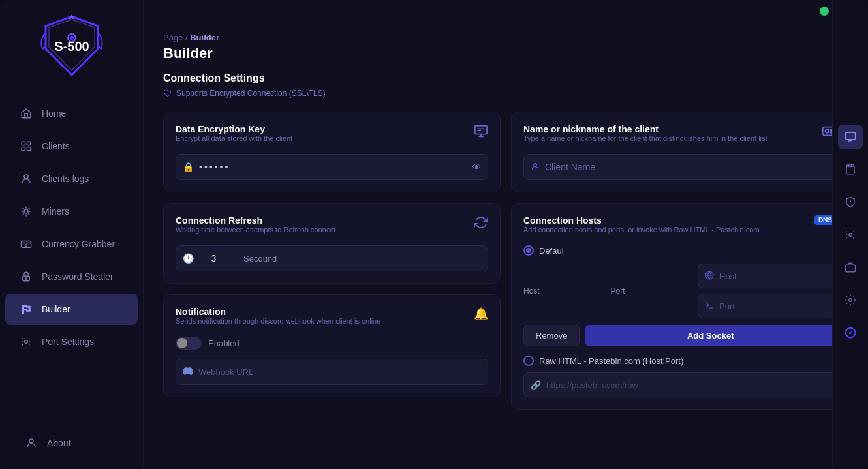 The height and width of the screenshot is (469, 868). What do you see at coordinates (72, 211) in the screenshot?
I see `sidebar-item-miners: Miners` at bounding box center [72, 211].